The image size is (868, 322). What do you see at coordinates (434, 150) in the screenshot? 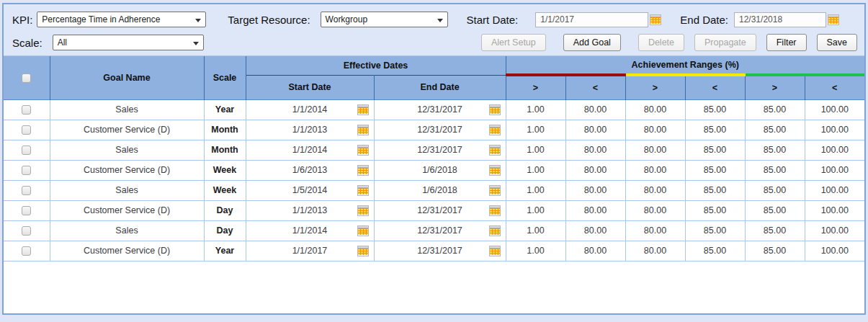
I see `table-row: Sales Month 1/1/2014 12/31/2017 1.00 80.…` at bounding box center [434, 150].